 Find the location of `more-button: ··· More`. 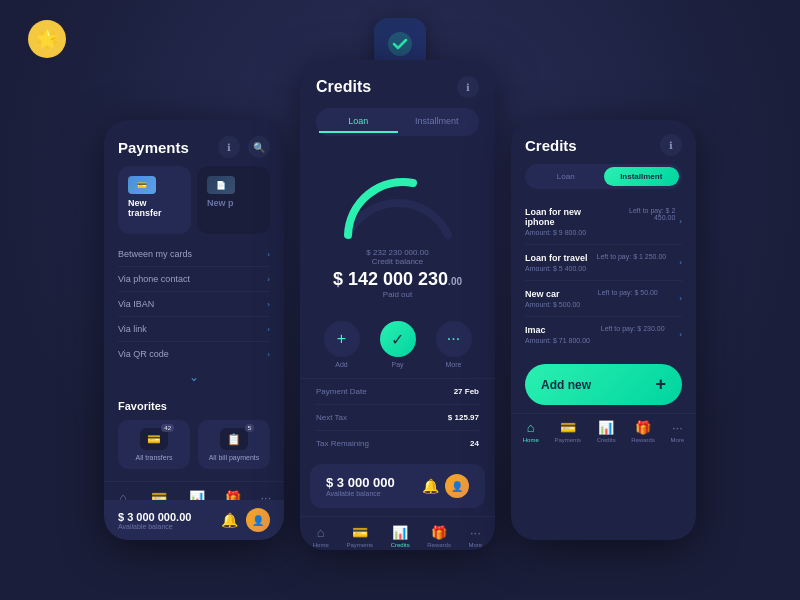

more-button: ··· More is located at coordinates (454, 344).